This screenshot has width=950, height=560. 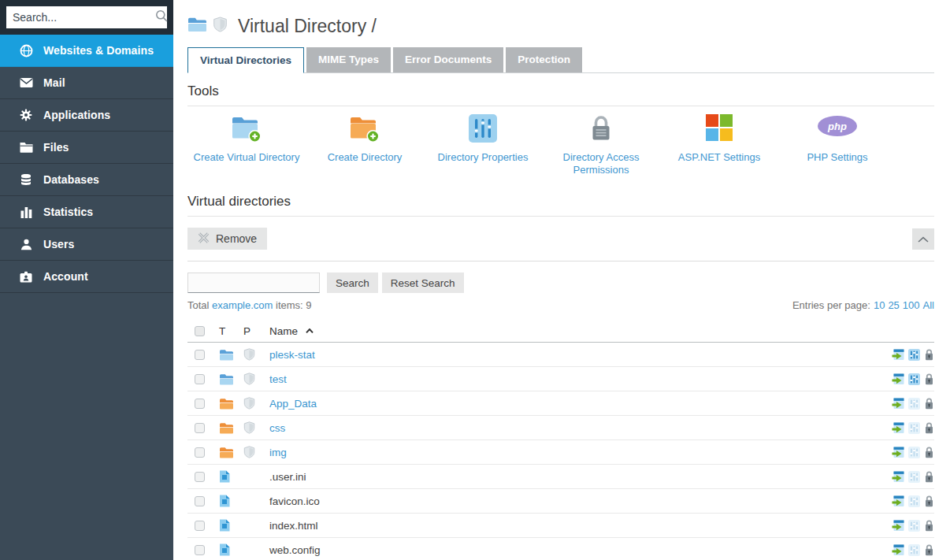 I want to click on table-row: img, so click(x=561, y=452).